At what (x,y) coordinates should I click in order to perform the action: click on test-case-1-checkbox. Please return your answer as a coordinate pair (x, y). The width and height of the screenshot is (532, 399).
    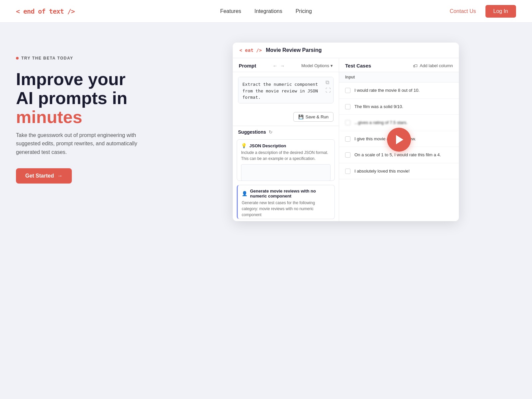
    Looking at the image, I should click on (348, 90).